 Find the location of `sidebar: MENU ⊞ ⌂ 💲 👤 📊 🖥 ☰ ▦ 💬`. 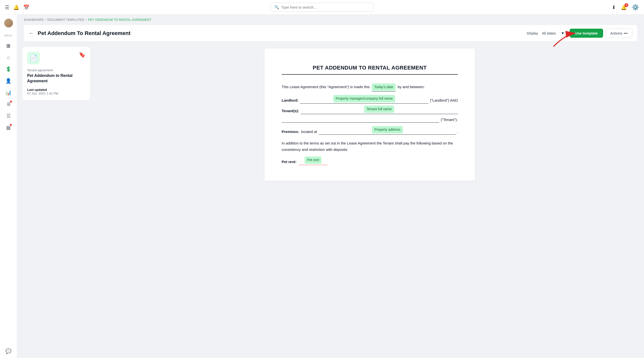

sidebar: MENU ⊞ ⌂ 💲 👤 📊 🖥 ☰ ▦ 💬 is located at coordinates (8, 186).